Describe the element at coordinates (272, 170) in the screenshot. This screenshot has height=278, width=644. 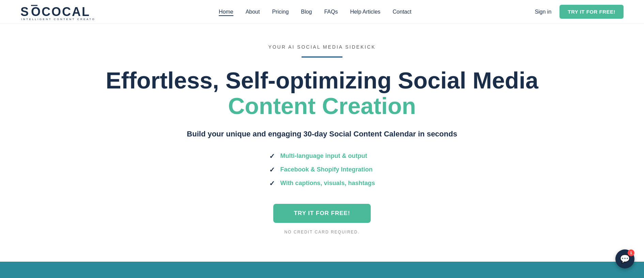
I see `check-icon-2: ✓` at that location.